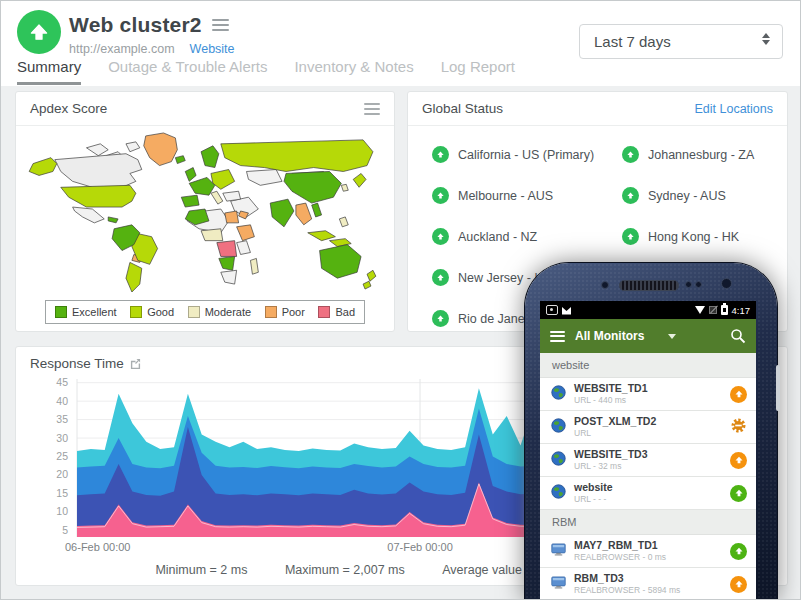  I want to click on monitor-name: WEBSITE_TD1, so click(648, 388).